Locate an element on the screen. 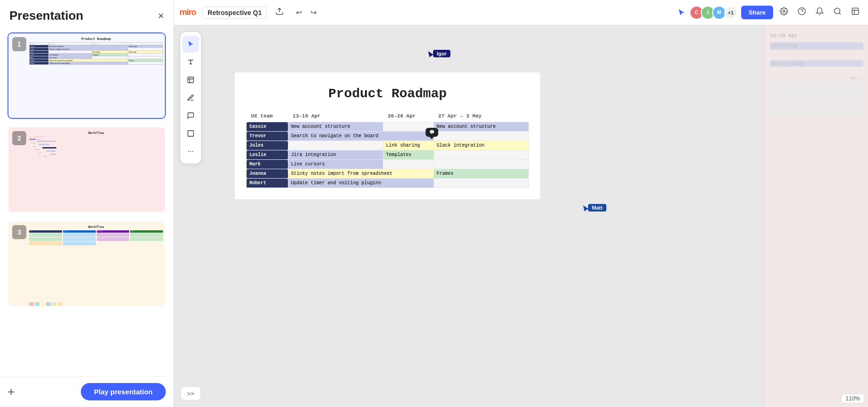 This screenshot has height=407, width=868. row-name-jules: Jules is located at coordinates (268, 146).